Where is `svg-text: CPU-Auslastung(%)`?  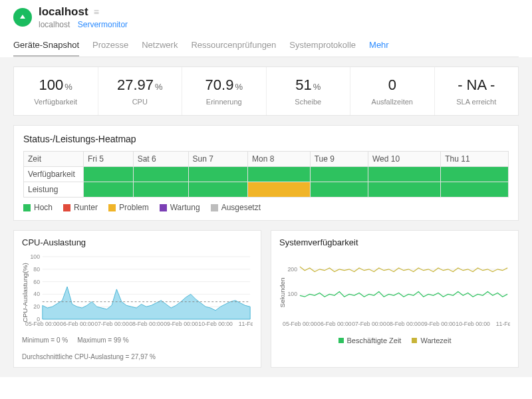
svg-text: CPU-Auslastung(%) is located at coordinates (25, 293).